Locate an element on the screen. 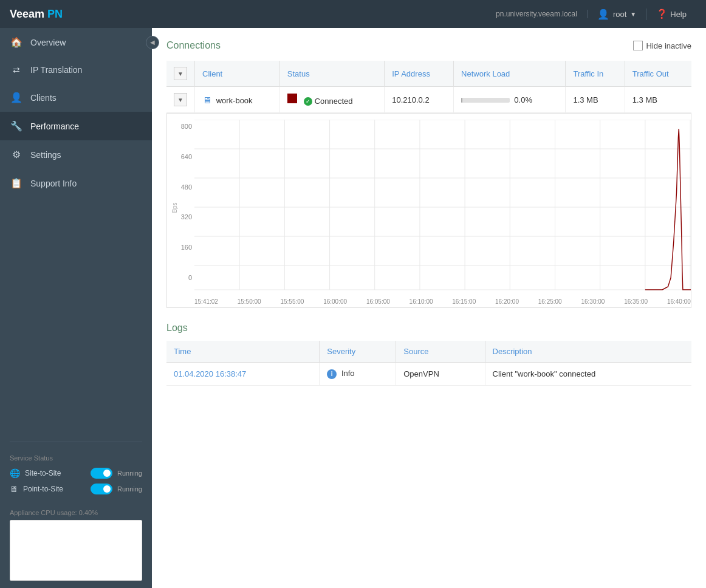 Image resolution: width=706 pixels, height=588 pixels. col-traffic-in: Traffic In is located at coordinates (595, 74).